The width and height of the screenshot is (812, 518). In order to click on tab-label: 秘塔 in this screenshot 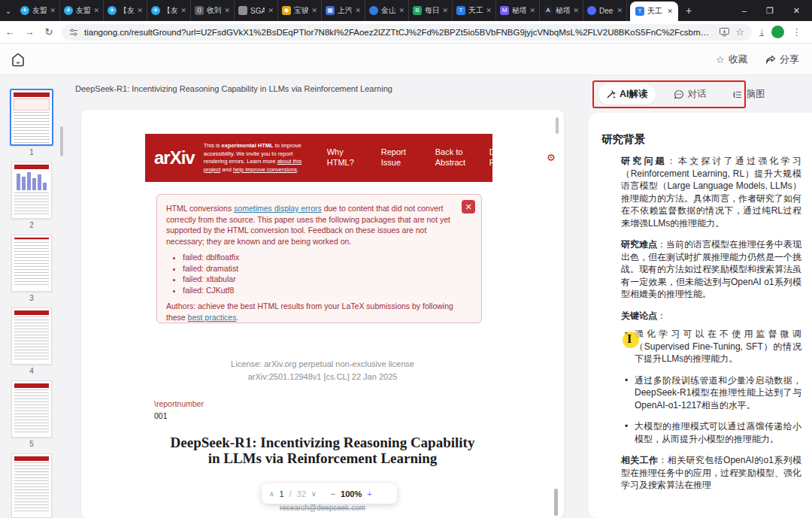, I will do `click(562, 11)`.